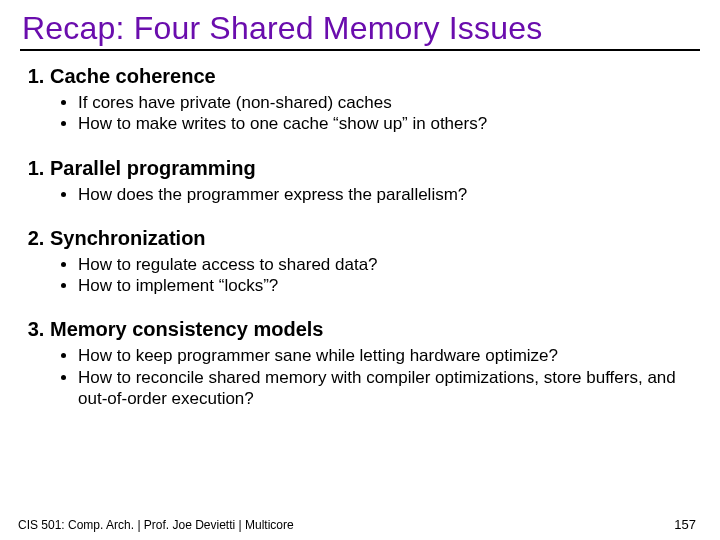  I want to click on issue-item: Parallel programming How does the progra…, so click(374, 181).